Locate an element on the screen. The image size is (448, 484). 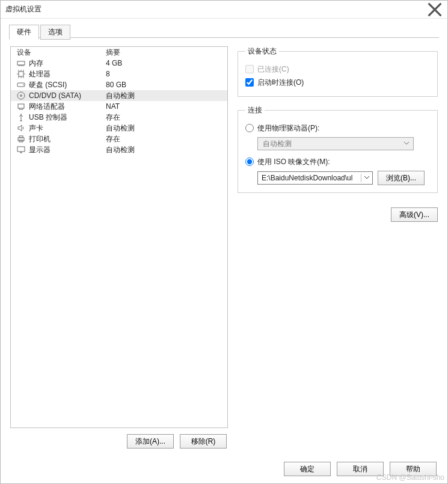
list-item: 内存 4 GB is located at coordinates (119, 63).